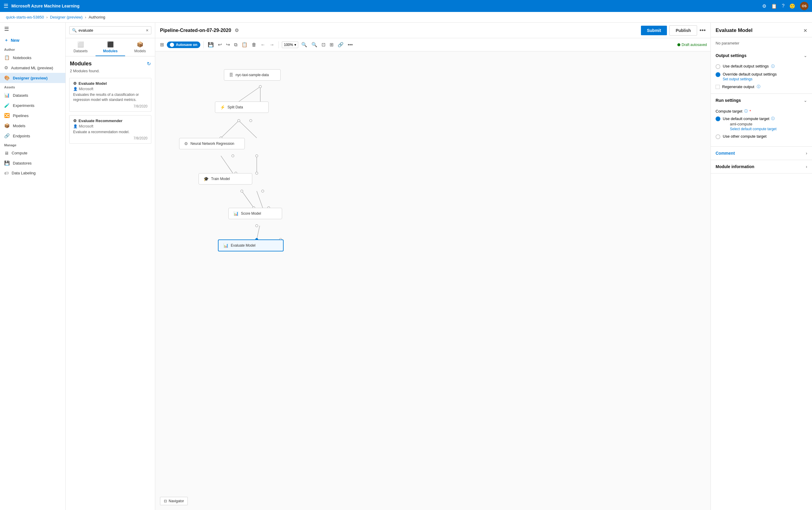  Describe the element at coordinates (314, 45) in the screenshot. I see `zoom-in-icon: 🔍` at that location.